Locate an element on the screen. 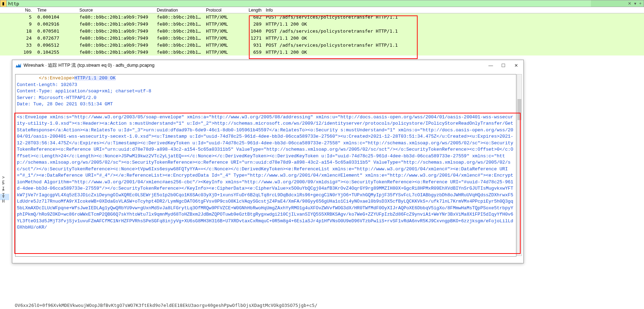 This screenshot has height=309, width=644. stream-response-headers: Content-Length: 102673Content-Type: appl… is located at coordinates (266, 95).